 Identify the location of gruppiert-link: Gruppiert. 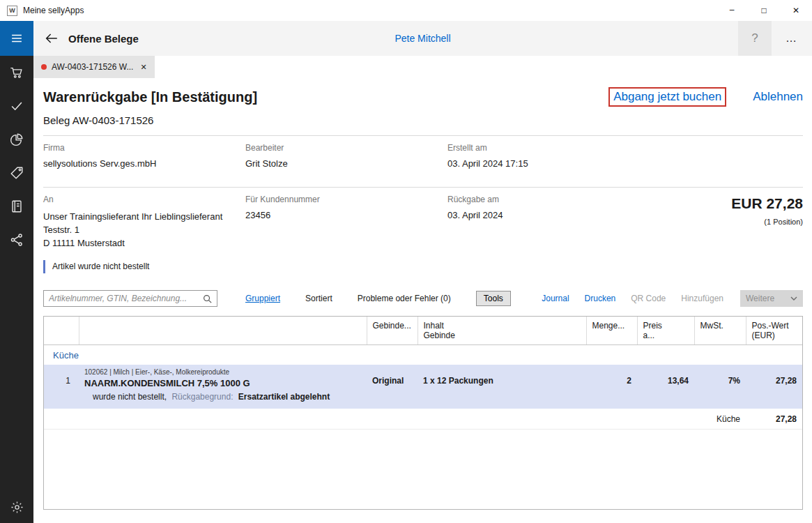
(263, 298).